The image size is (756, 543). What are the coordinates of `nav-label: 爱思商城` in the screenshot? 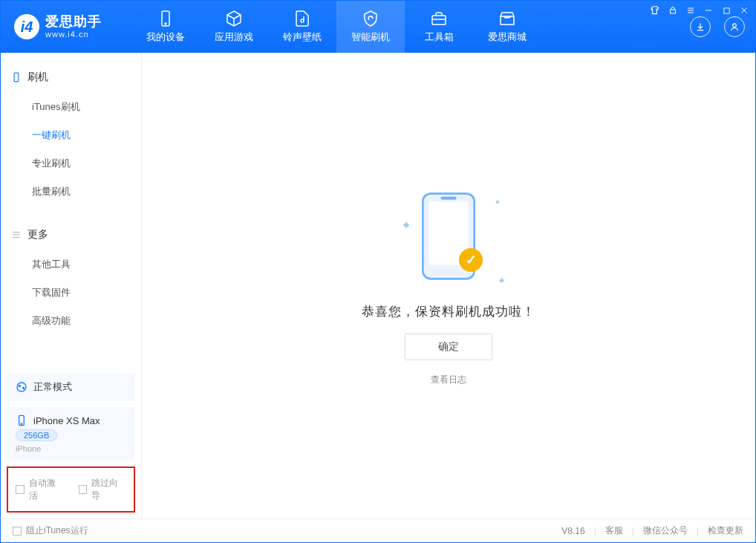 It's located at (507, 37).